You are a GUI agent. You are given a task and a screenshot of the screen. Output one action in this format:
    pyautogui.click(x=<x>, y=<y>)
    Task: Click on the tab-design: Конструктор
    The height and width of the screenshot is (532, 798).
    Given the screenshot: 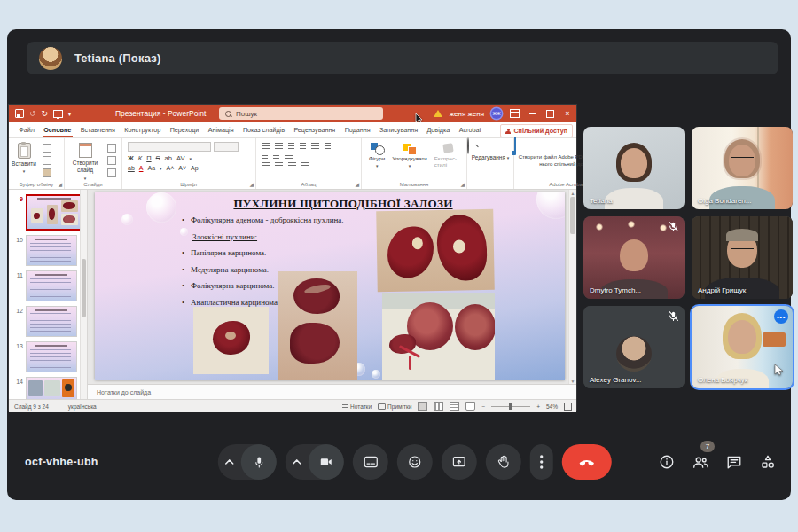 What is the action you would take?
    pyautogui.click(x=142, y=129)
    